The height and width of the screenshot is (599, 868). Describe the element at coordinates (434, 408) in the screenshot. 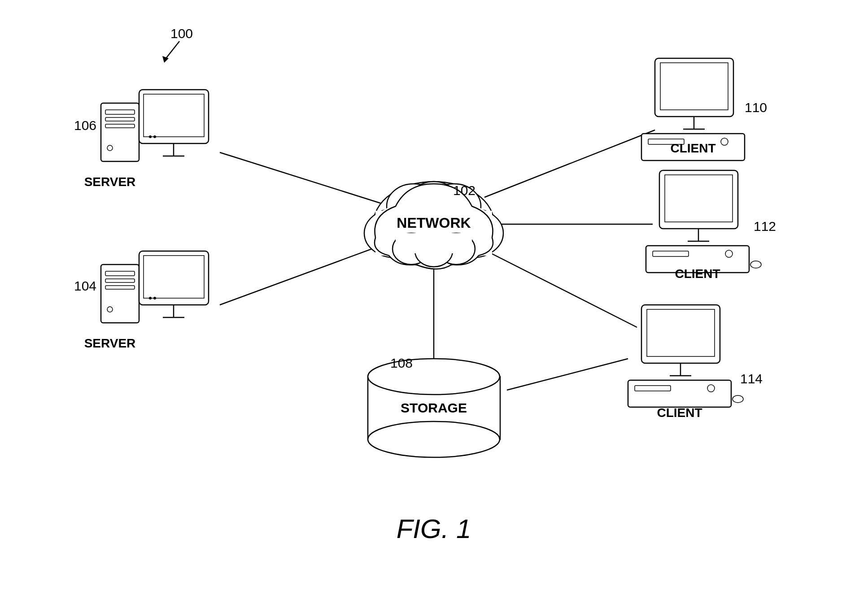

I see `svg-text: STORAGE` at that location.